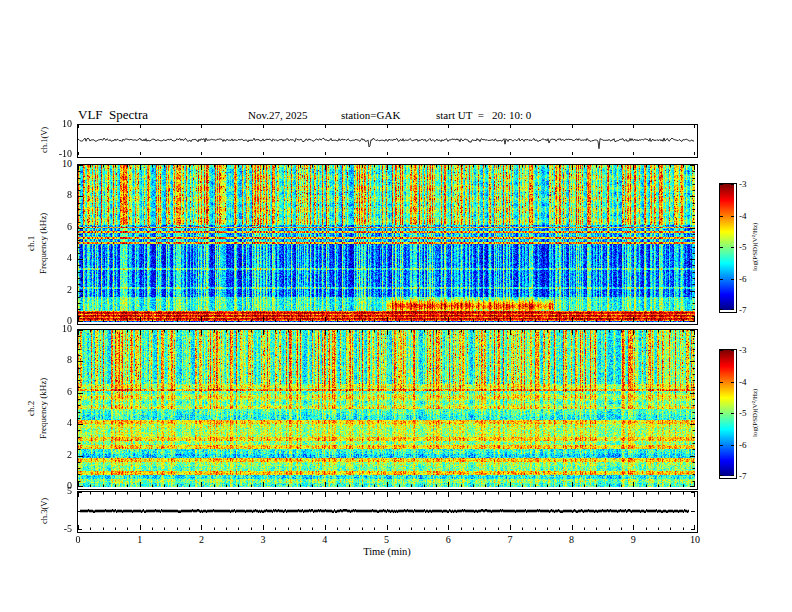 The image size is (792, 612). Describe the element at coordinates (750, 310) in the screenshot. I see `cb1-tick--7: -7` at that location.